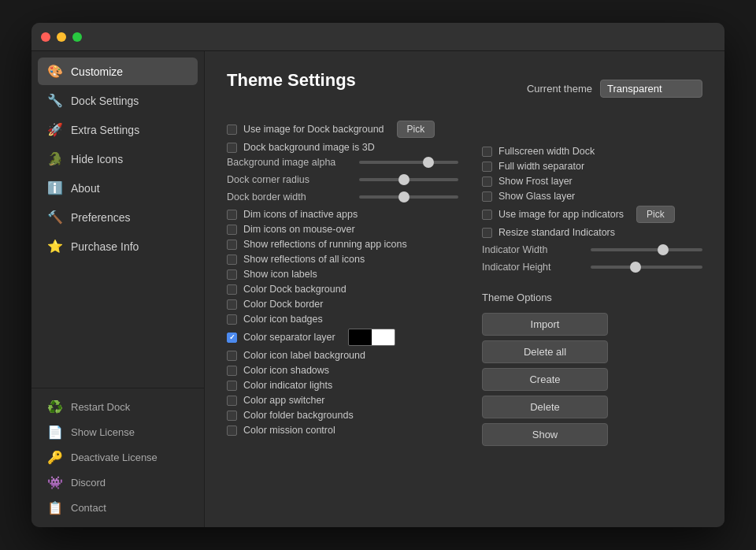 The height and width of the screenshot is (550, 756). Describe the element at coordinates (545, 407) in the screenshot. I see `delete-btn: Delete` at that location.